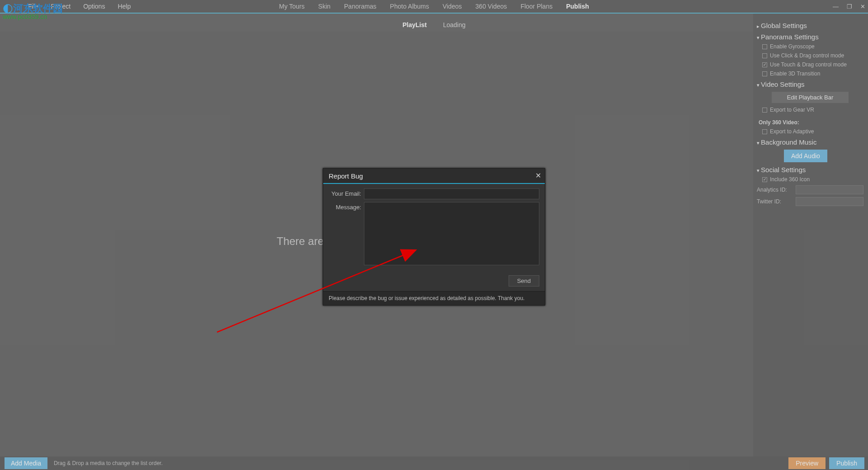 The image size is (868, 470). Describe the element at coordinates (830, 202) in the screenshot. I see `input-twitter-id` at that location.